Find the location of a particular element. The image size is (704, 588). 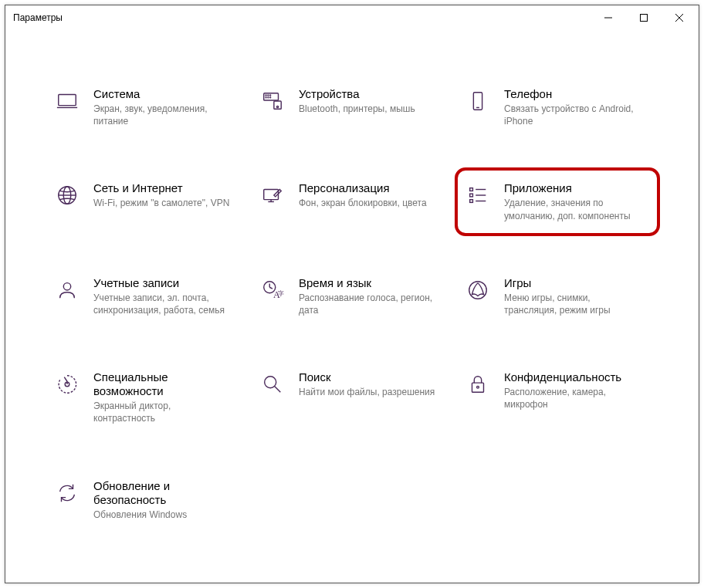

category-desc: Фон, экран блокировки, цвета is located at coordinates (363, 203).